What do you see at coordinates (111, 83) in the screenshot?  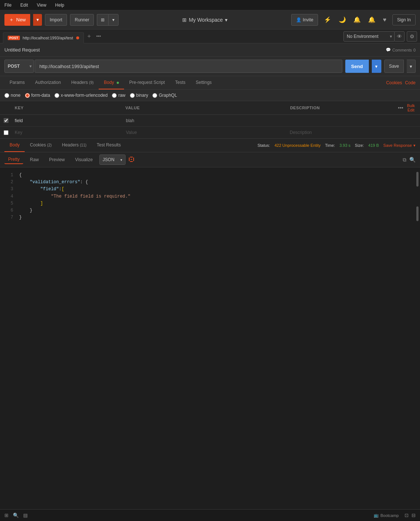 I see `tab-body: Body` at bounding box center [111, 83].